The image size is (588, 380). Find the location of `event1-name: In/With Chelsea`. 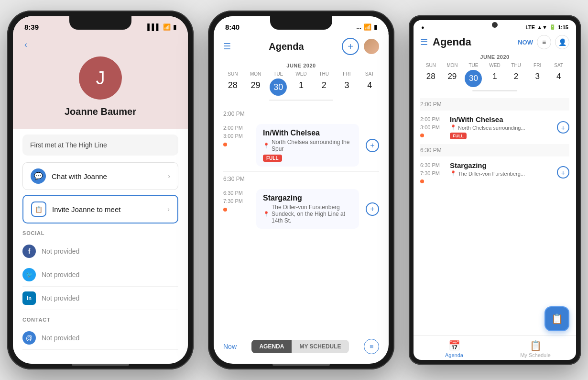

event1-name: In/With Chelsea is located at coordinates (308, 133).